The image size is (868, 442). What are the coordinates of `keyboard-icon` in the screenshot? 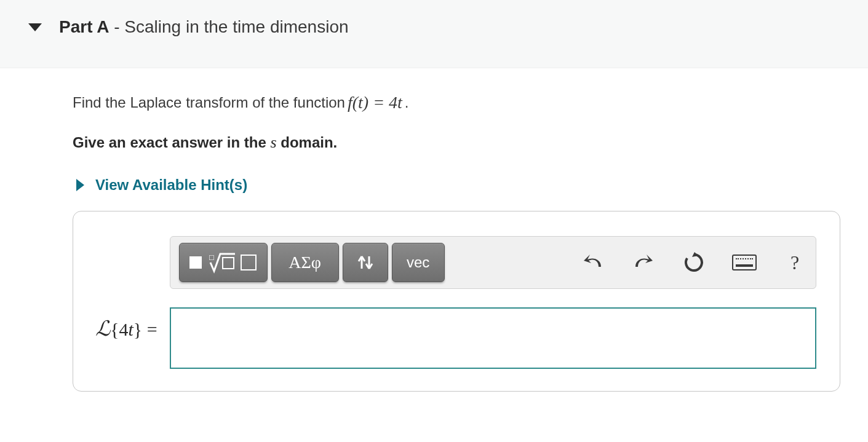 It's located at (744, 262).